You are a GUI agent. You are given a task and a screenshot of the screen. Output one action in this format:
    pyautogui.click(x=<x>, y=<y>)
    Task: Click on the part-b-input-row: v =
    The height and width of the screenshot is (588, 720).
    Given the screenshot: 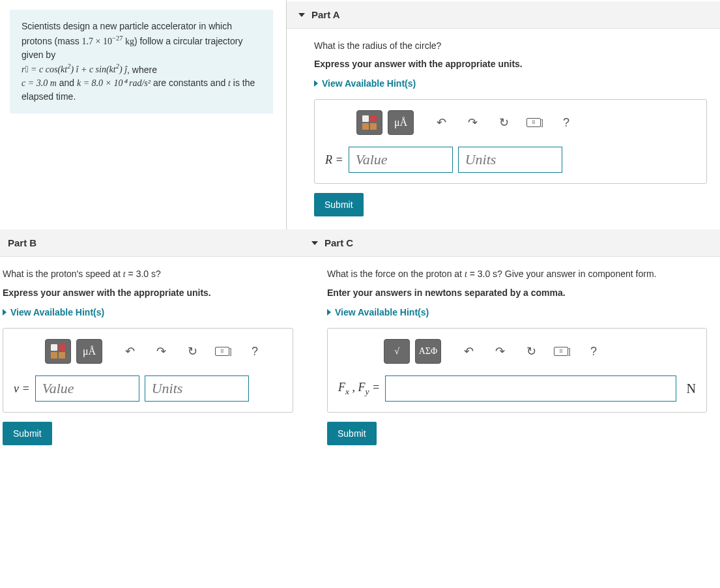 What is the action you would take?
    pyautogui.click(x=148, y=389)
    